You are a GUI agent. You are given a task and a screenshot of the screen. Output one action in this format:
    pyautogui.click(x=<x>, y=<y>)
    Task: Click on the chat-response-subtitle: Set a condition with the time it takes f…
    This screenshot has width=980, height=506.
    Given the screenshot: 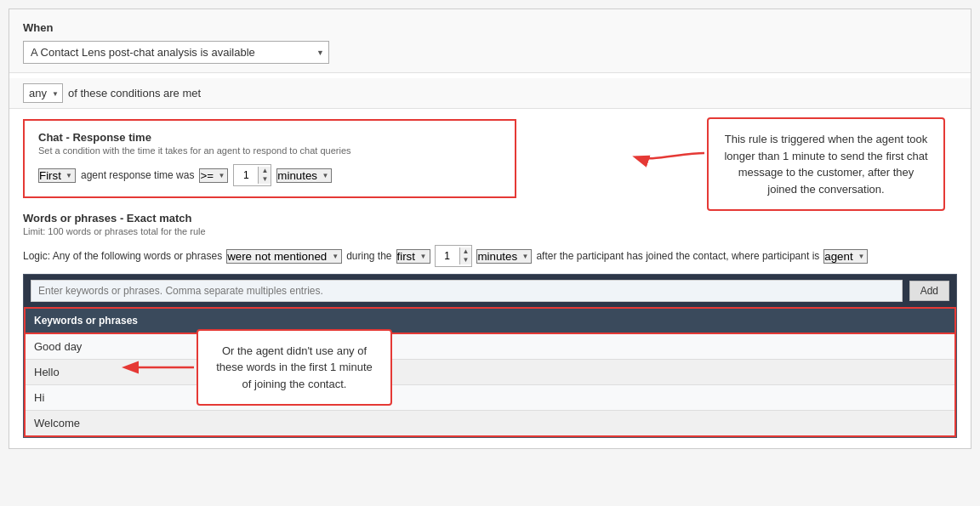 What is the action you would take?
    pyautogui.click(x=270, y=151)
    